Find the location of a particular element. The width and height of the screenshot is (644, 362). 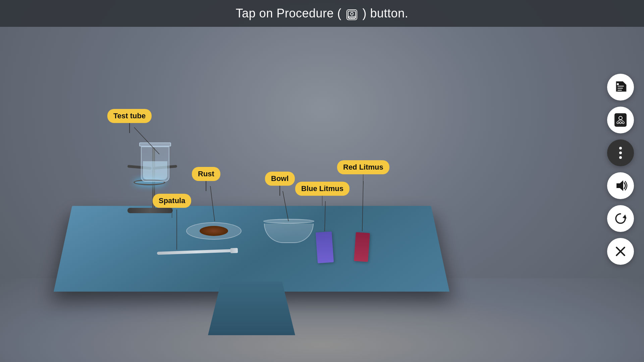

label-rust: Rust is located at coordinates (206, 174).